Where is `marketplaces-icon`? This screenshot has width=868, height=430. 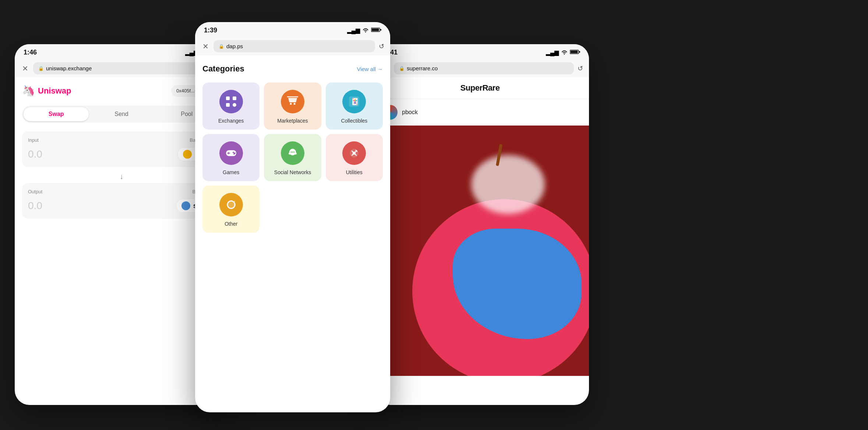
marketplaces-icon is located at coordinates (293, 102).